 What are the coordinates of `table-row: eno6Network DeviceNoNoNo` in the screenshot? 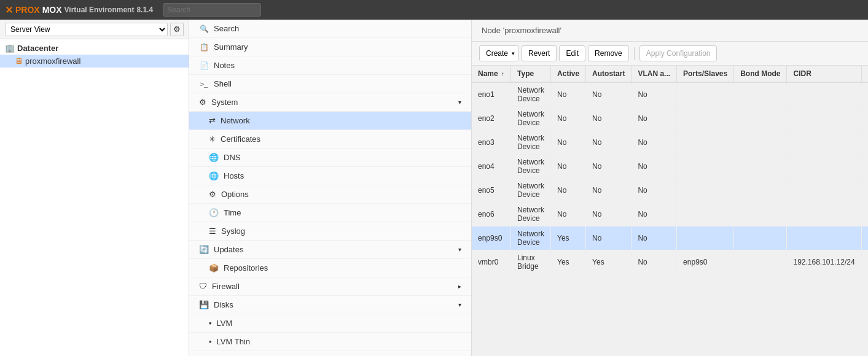 It's located at (670, 215).